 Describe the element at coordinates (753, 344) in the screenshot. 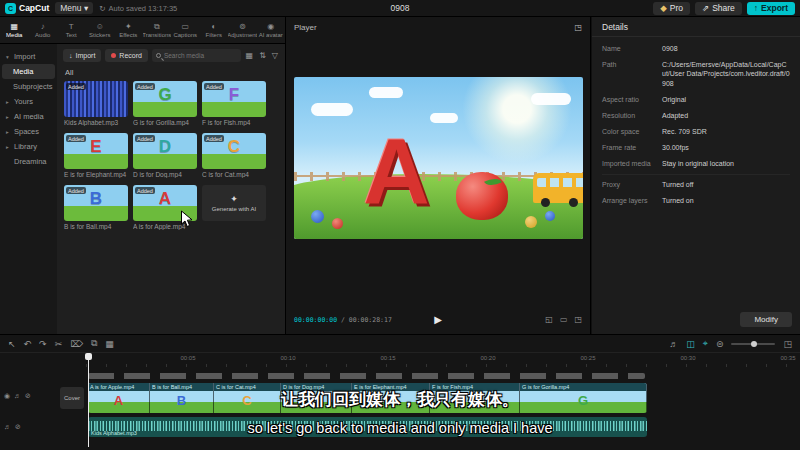

I see `zoom-slider` at that location.